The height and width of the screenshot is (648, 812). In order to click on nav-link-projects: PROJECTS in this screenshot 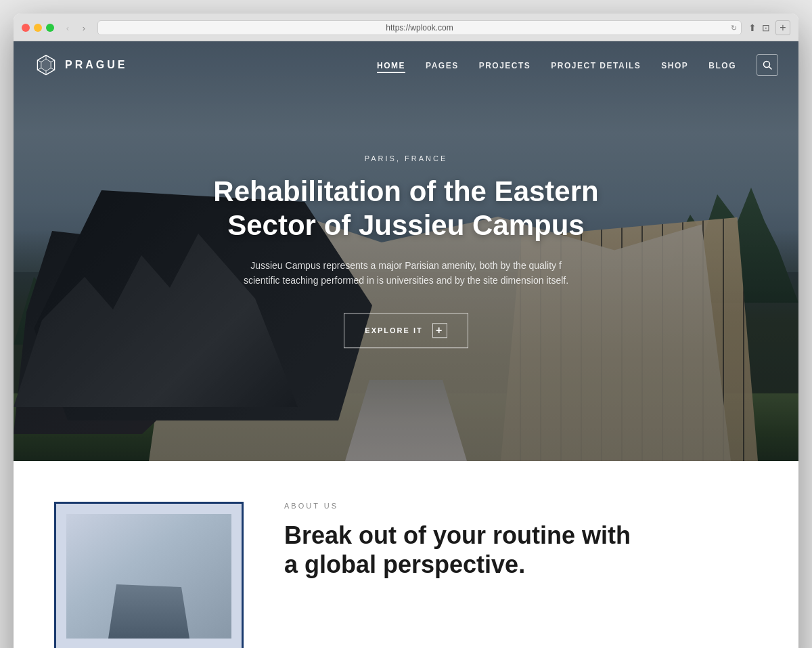, I will do `click(505, 66)`.